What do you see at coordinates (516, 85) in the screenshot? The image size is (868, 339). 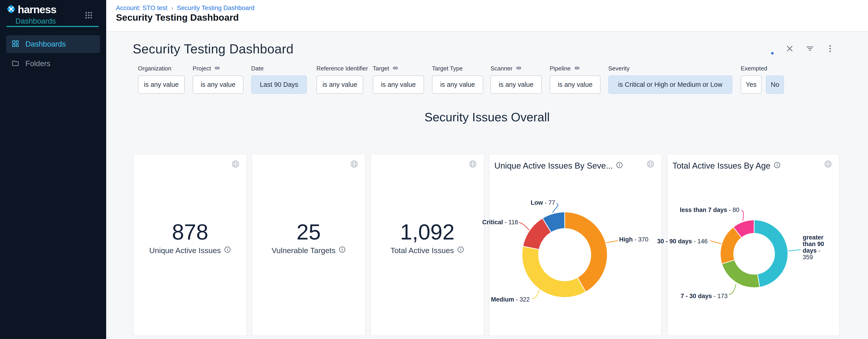 I see `filter-value-scanner: is any value` at bounding box center [516, 85].